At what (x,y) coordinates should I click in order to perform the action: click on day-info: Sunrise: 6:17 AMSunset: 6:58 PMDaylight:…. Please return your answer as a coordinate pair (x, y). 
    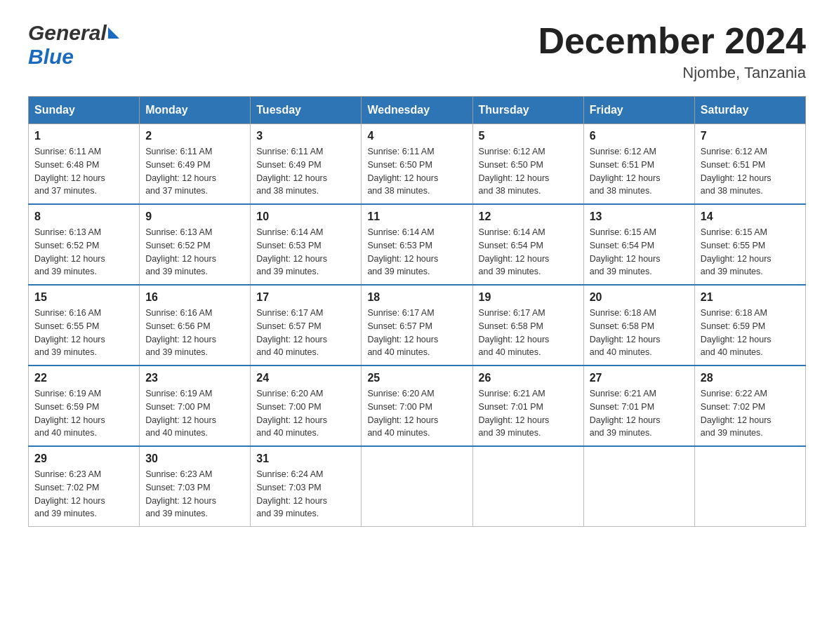
    Looking at the image, I should click on (528, 333).